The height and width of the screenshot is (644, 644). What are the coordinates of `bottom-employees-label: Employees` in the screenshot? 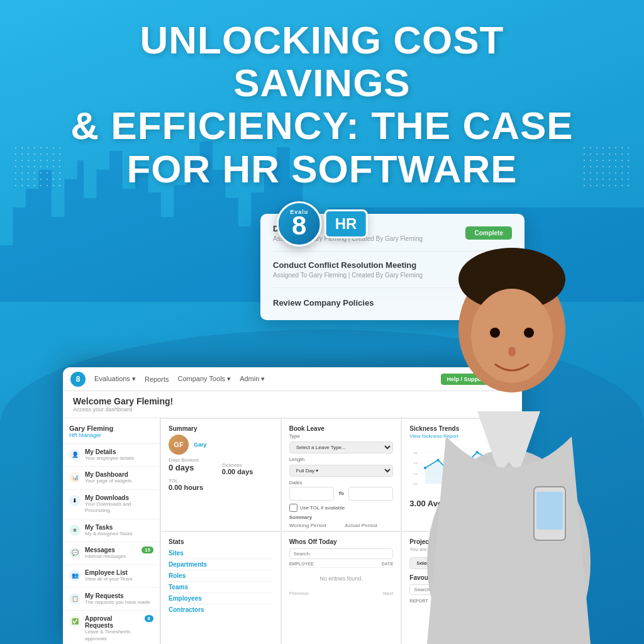 It's located at (322, 638).